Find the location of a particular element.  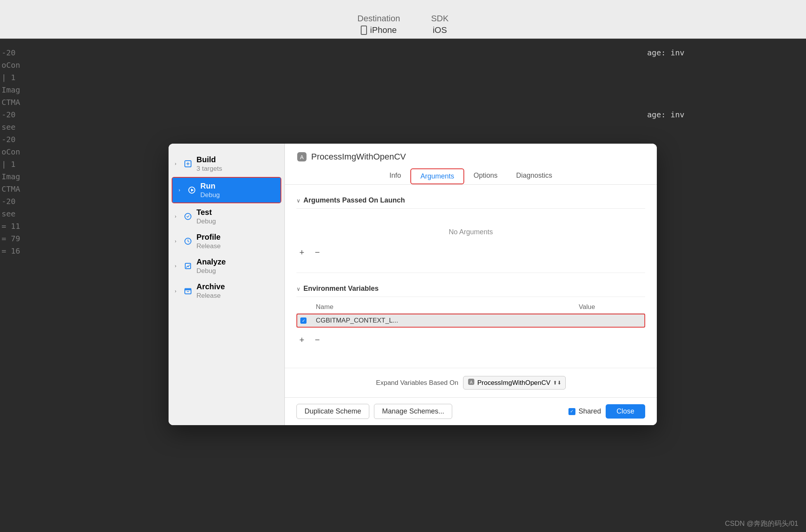

tabs-row: Info Arguments Options Diagnostics is located at coordinates (471, 177).